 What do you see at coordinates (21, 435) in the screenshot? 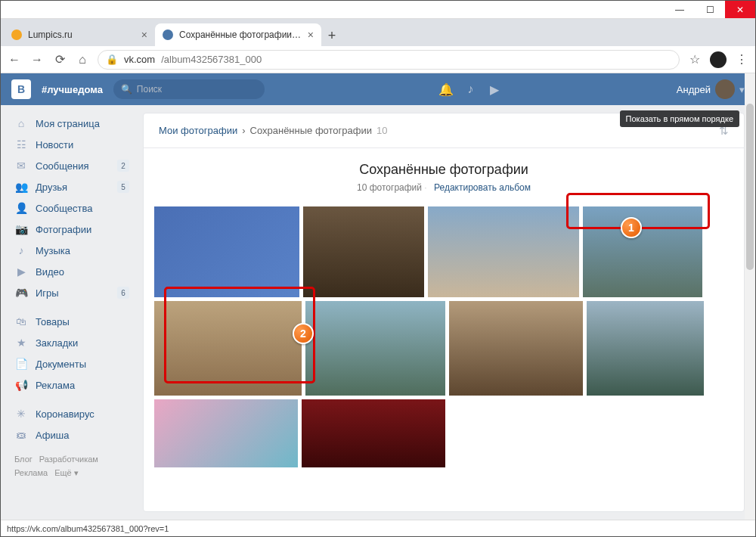
I see `event-icon: 🎟` at bounding box center [21, 435].